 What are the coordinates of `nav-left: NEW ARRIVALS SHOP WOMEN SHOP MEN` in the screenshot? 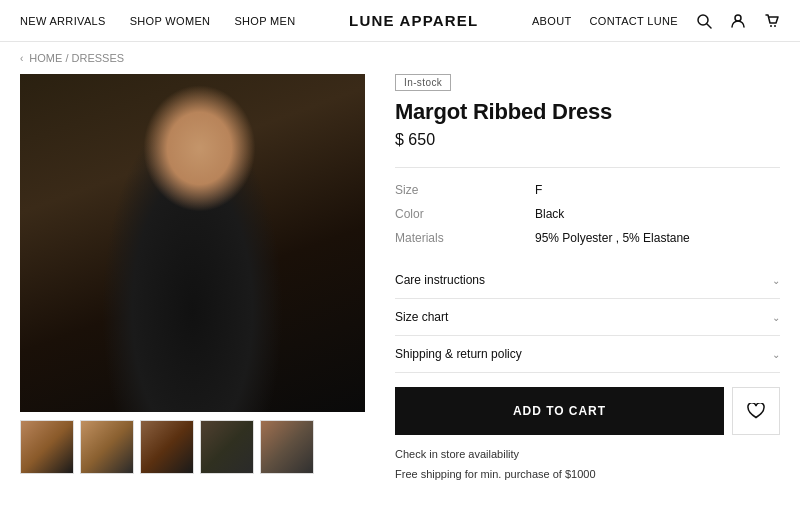 It's located at (158, 21).